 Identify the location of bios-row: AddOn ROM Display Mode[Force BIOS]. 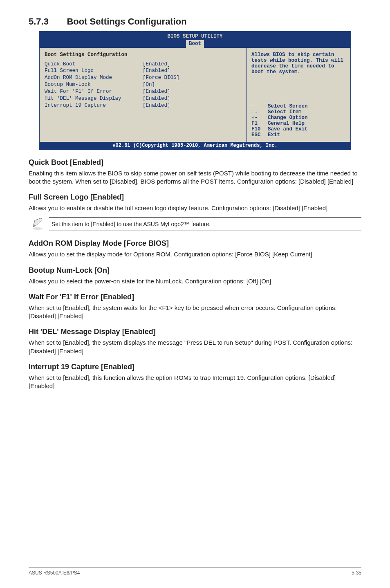
(143, 78).